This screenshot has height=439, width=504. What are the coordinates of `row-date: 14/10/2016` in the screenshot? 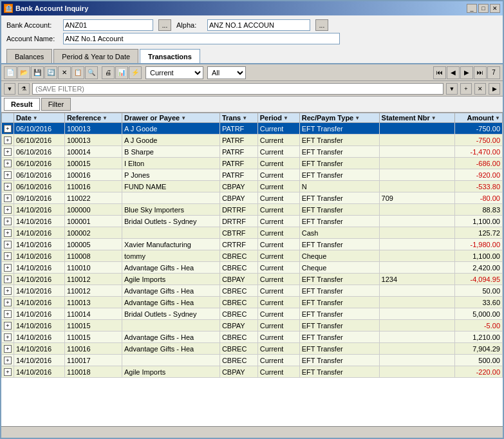 It's located at (40, 360).